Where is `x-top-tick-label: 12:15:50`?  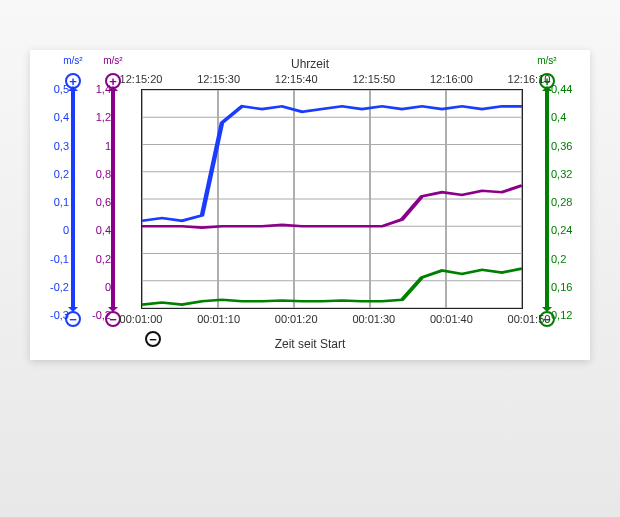 x-top-tick-label: 12:15:50 is located at coordinates (374, 79).